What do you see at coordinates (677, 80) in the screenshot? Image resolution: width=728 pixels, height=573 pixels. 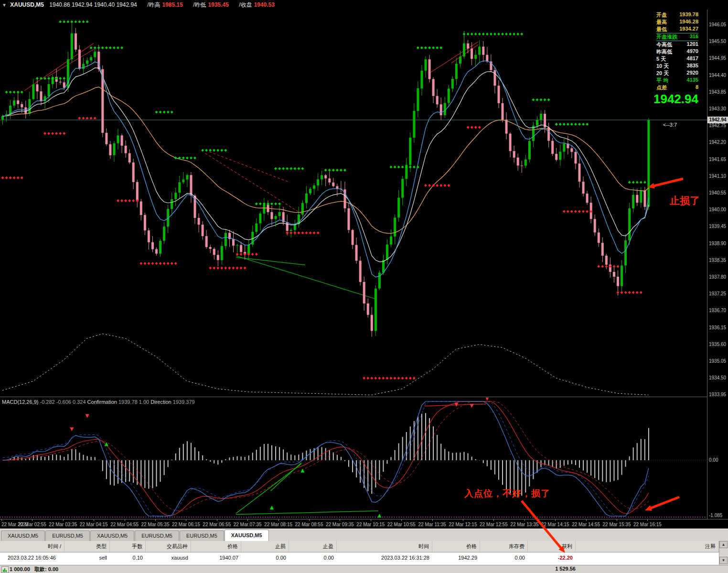 I see `info-row: 平 均4135` at bounding box center [677, 80].